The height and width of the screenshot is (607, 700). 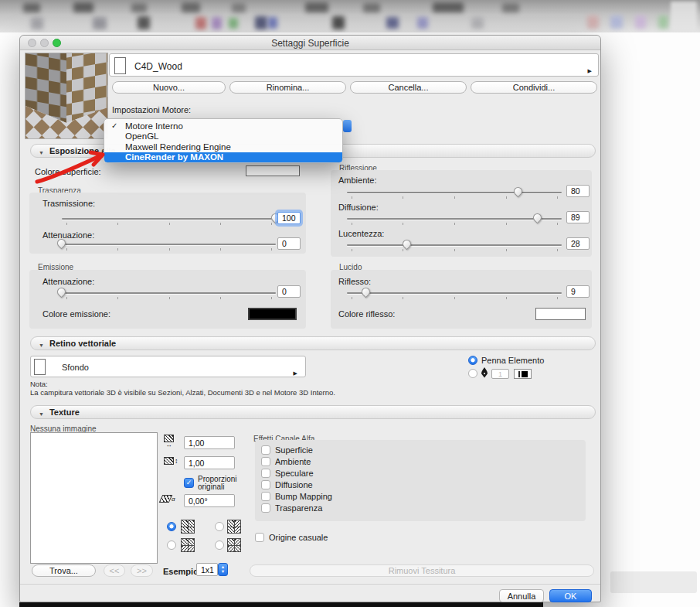 I want to click on pen-color-swatch-icon, so click(x=525, y=374).